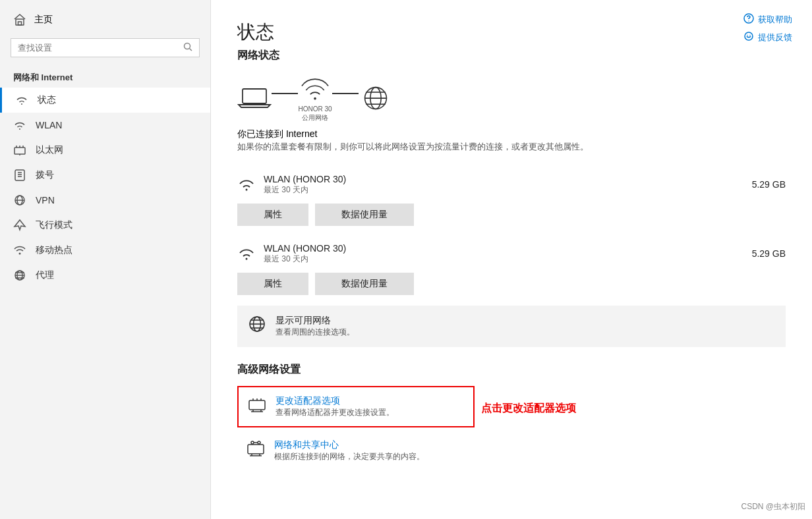 The image size is (812, 519). What do you see at coordinates (273, 215) in the screenshot?
I see `properties-btn-0: 属性` at bounding box center [273, 215].